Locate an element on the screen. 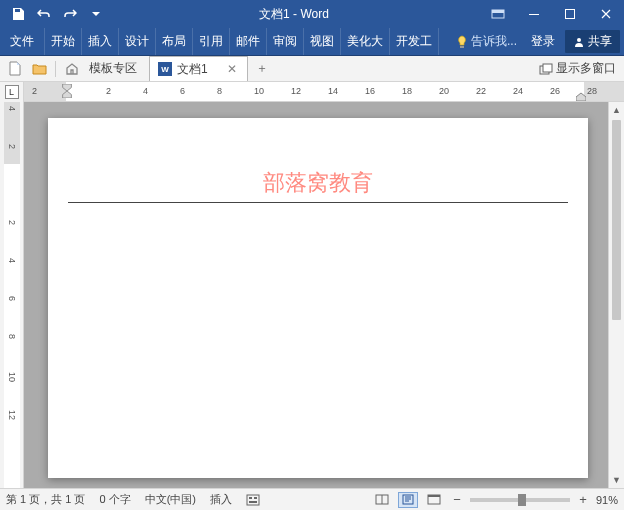  tab-design: 设计 is located at coordinates (138, 42).